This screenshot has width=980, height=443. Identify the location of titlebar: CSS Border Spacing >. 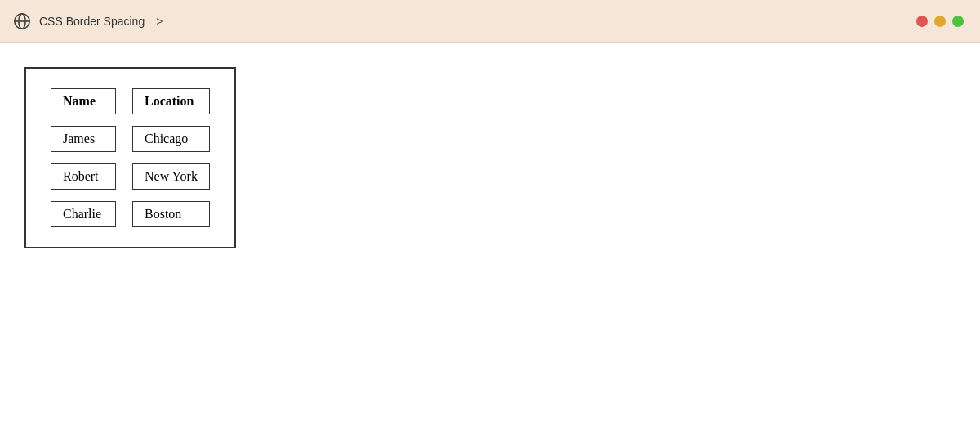
(490, 21).